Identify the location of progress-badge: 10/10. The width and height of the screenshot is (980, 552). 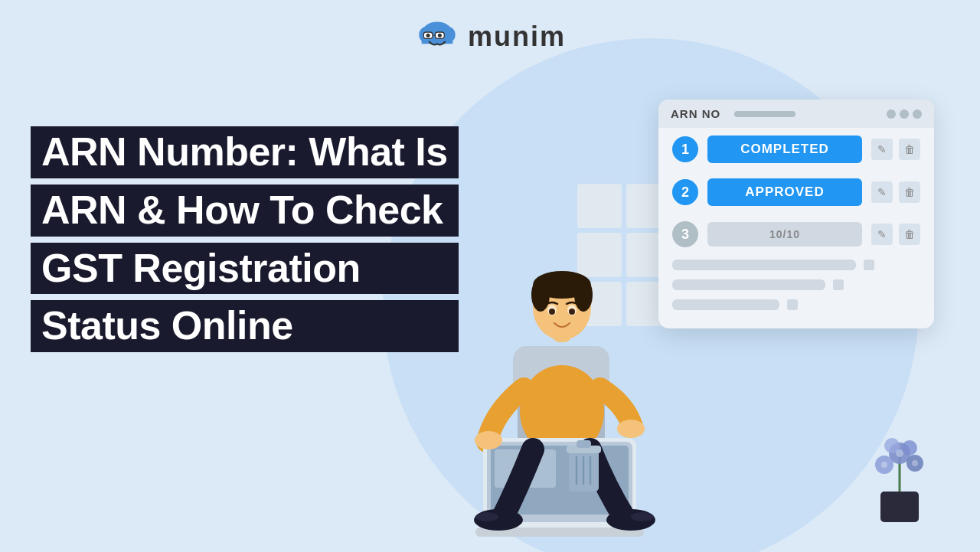
(785, 234).